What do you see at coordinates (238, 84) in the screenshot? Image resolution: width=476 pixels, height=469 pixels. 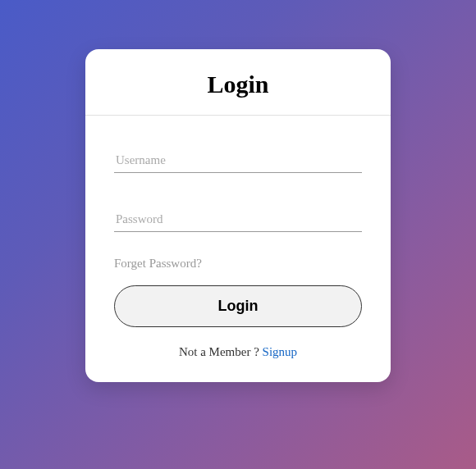 I see `page-title: Login` at bounding box center [238, 84].